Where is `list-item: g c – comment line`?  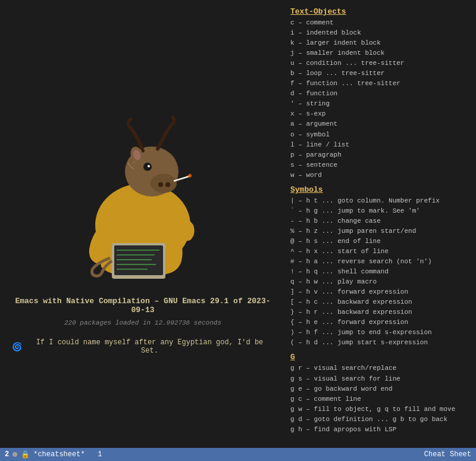 list-item: g c – comment line is located at coordinates (381, 399).